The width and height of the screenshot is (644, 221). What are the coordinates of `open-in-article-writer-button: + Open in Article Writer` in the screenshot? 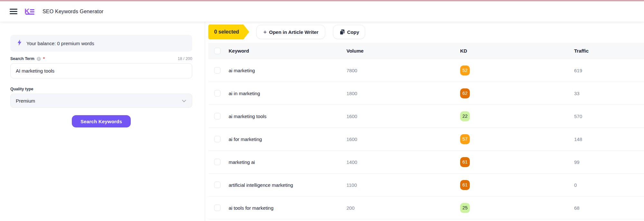 It's located at (290, 32).